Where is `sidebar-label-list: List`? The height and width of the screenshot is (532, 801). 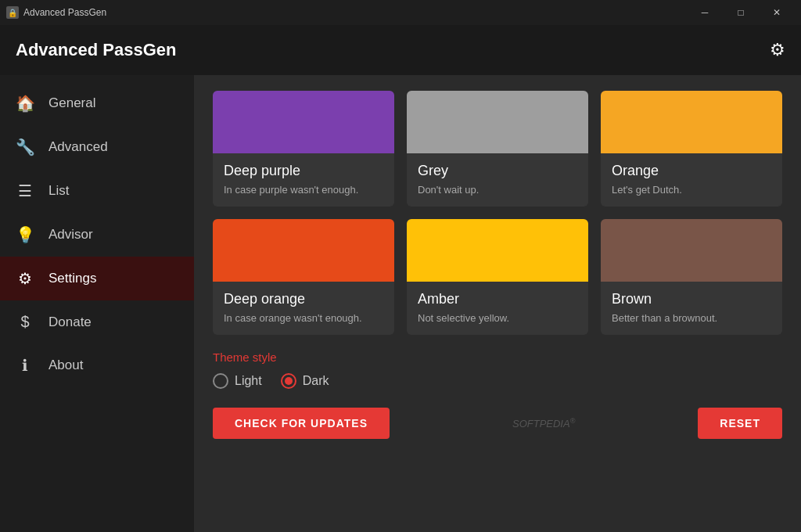 sidebar-label-list: List is located at coordinates (59, 191).